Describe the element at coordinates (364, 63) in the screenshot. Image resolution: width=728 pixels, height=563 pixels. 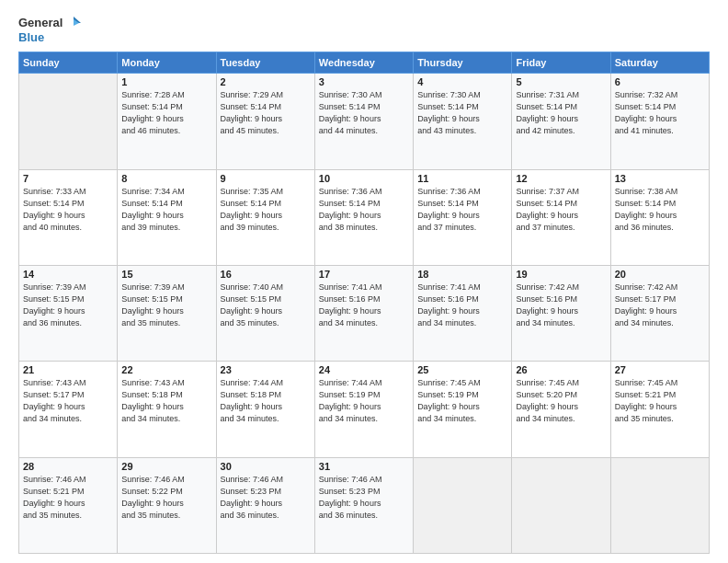
I see `day-of-week-wednesday: Wednesday` at that location.